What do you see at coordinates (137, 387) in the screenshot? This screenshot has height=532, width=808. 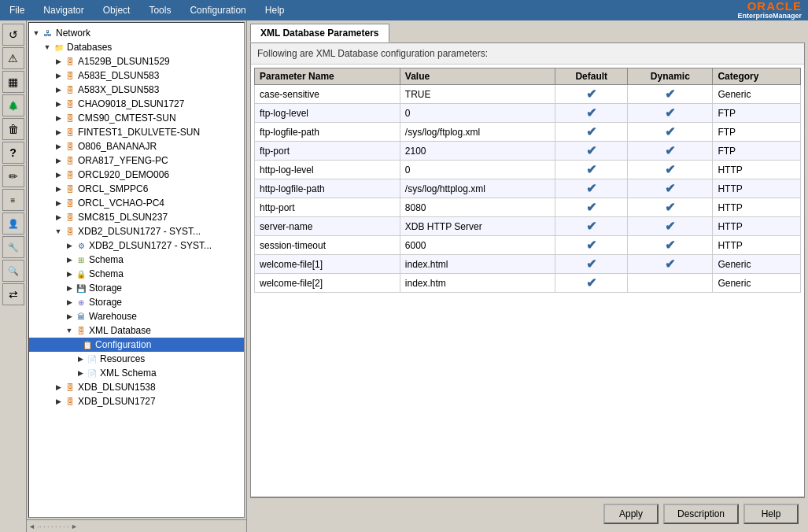 I see `sidebar-item-xdb-dlsun1538: ▶ 🗄 XDB_DLSUN1538` at bounding box center [137, 387].